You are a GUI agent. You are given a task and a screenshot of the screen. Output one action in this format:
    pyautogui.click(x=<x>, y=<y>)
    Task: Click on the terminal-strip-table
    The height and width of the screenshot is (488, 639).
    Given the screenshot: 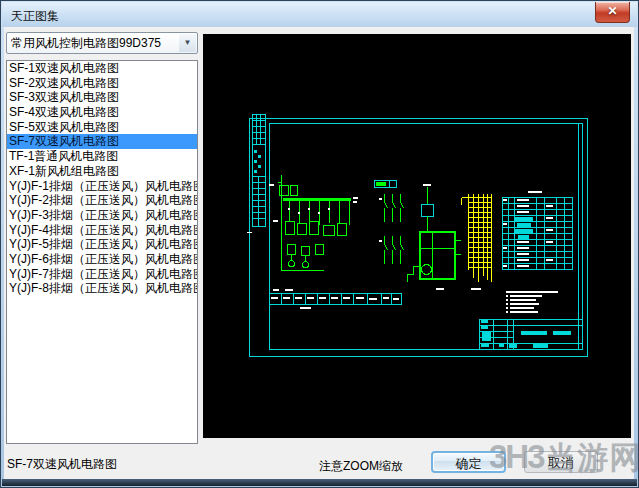 What is the action you would take?
    pyautogui.click(x=336, y=299)
    